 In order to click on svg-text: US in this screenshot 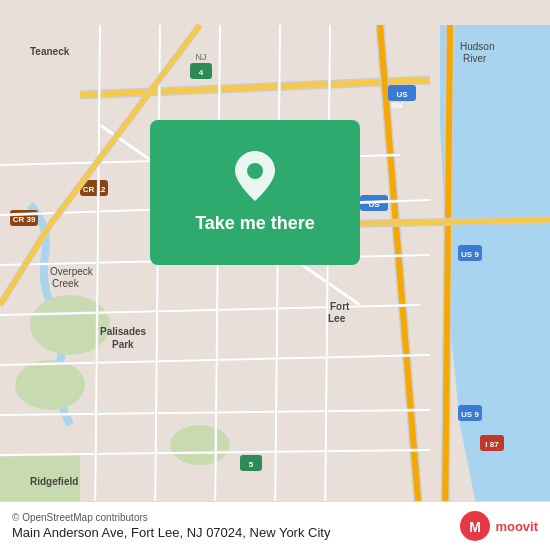, I will do `click(402, 94)`.